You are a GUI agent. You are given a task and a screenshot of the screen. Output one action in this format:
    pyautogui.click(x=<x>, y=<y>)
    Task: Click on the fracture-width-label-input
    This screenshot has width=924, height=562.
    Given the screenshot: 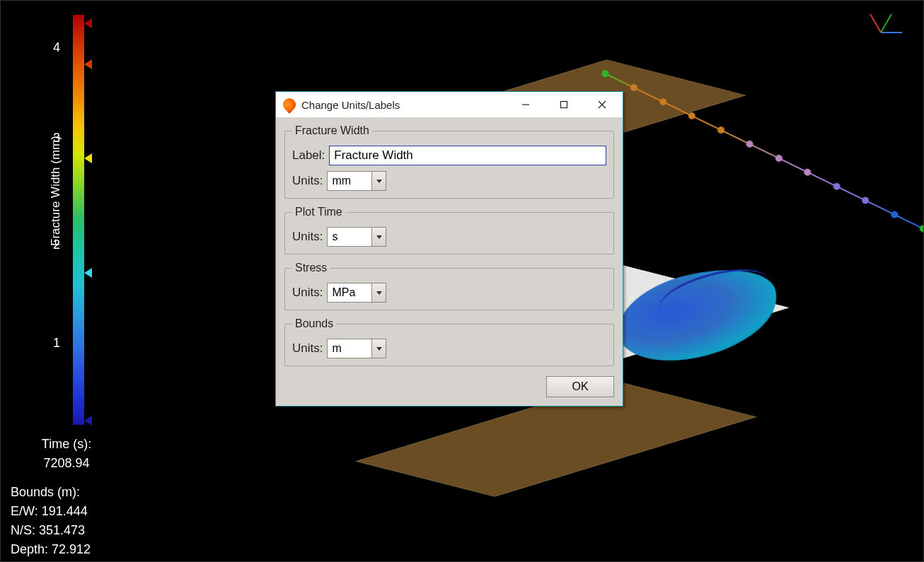 What is the action you would take?
    pyautogui.click(x=468, y=156)
    